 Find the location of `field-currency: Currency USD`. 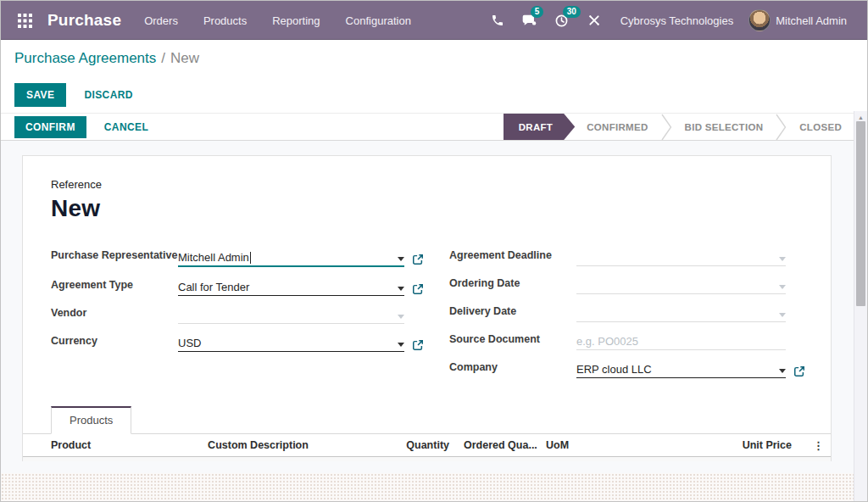

field-currency: Currency USD is located at coordinates (237, 342).